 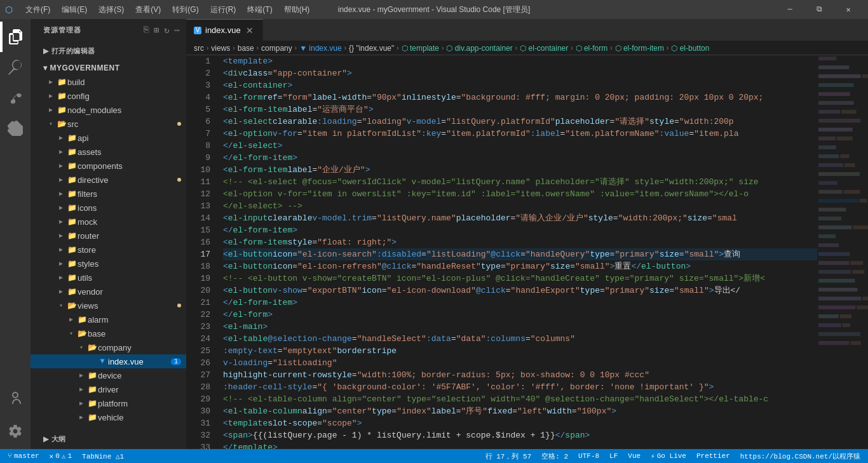 What do you see at coordinates (108, 67) in the screenshot?
I see `project-section: ▾ MYGOVERNMENT` at bounding box center [108, 67].